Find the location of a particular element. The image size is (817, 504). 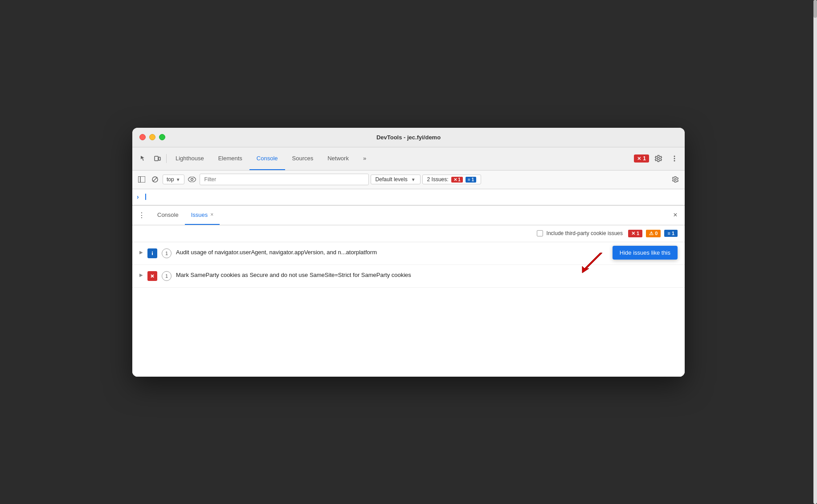

tab-elements: Elements is located at coordinates (230, 159).